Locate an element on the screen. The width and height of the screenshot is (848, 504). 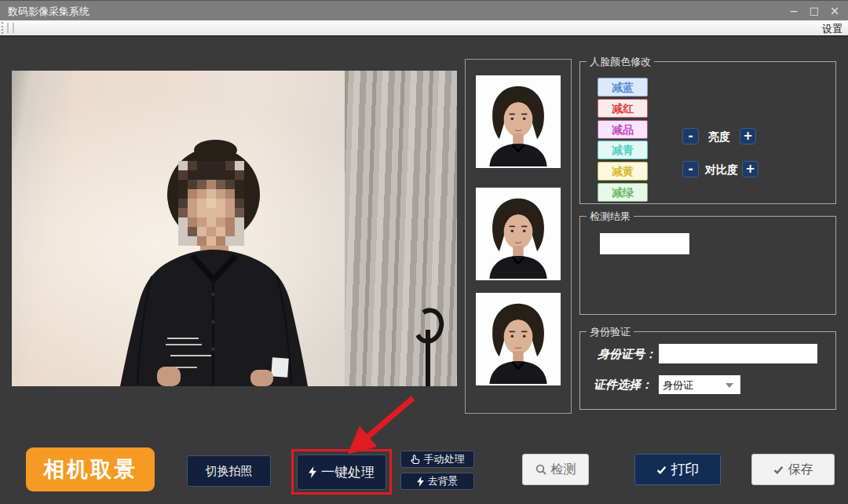
face-color-panel-title: 人脸颜色修改 is located at coordinates (620, 62).